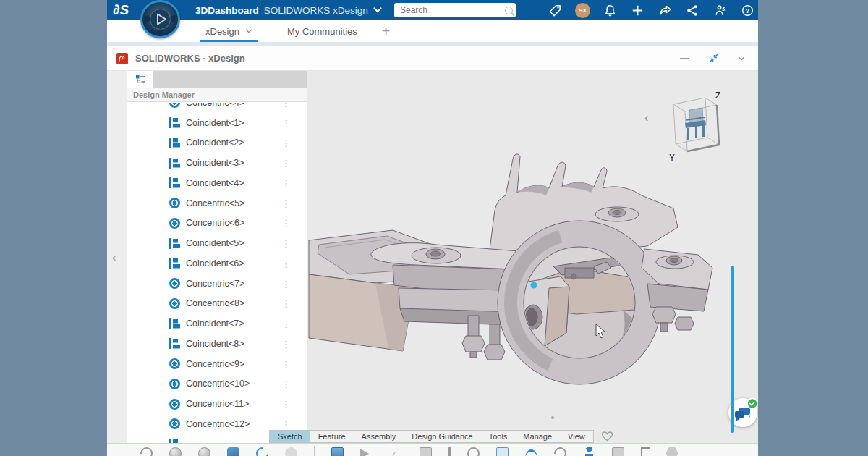 Image resolution: width=868 pixels, height=456 pixels. What do you see at coordinates (684, 59) in the screenshot?
I see `minimize-icon` at bounding box center [684, 59].